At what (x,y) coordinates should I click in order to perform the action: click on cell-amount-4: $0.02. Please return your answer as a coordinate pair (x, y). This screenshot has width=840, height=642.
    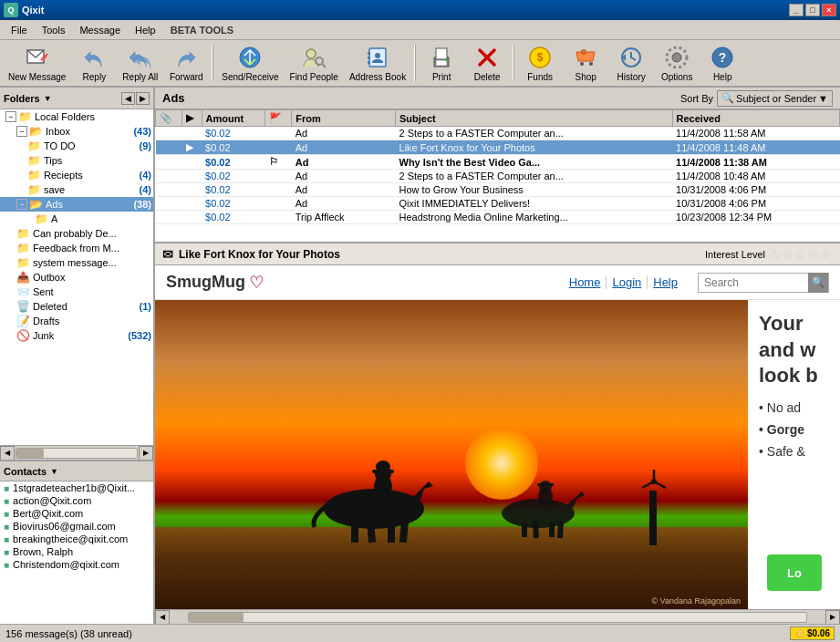
    Looking at the image, I should click on (233, 190).